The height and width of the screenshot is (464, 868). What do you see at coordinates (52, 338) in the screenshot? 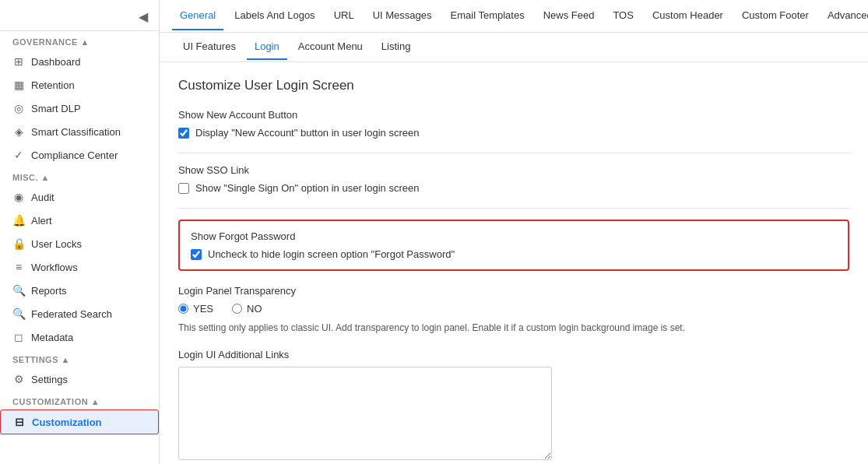
I see `sidebar-label-metadata: Metadata` at bounding box center [52, 338].